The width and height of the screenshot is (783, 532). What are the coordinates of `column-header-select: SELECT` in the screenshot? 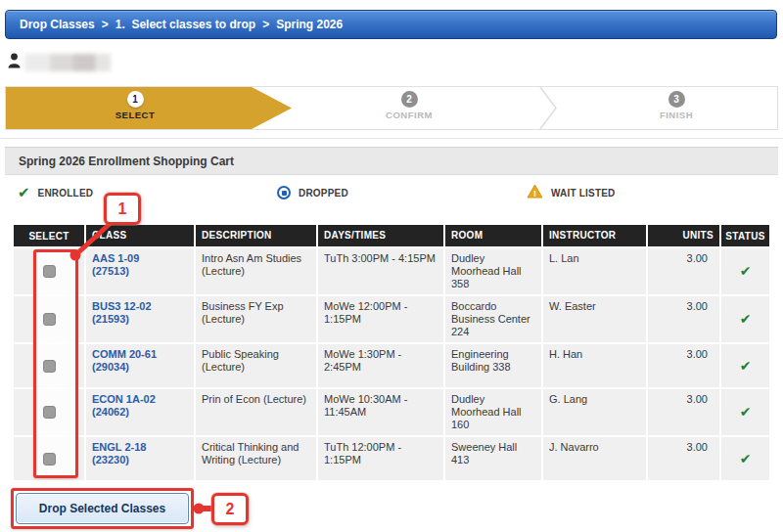 It's located at (49, 236).